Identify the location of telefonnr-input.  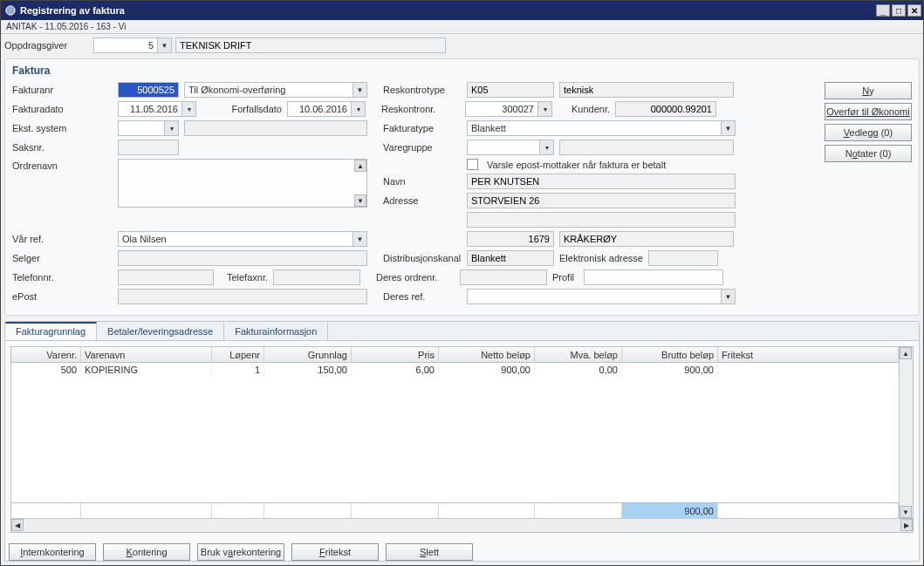
(166, 277).